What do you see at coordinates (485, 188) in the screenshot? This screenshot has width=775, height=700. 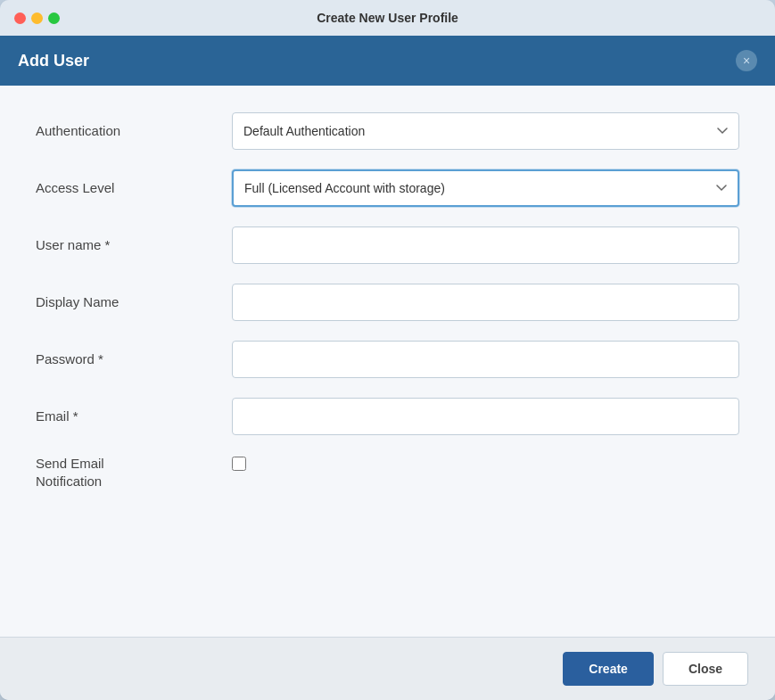 I see `access-level-select: Full (Licensed Account with storage) Rea…` at bounding box center [485, 188].